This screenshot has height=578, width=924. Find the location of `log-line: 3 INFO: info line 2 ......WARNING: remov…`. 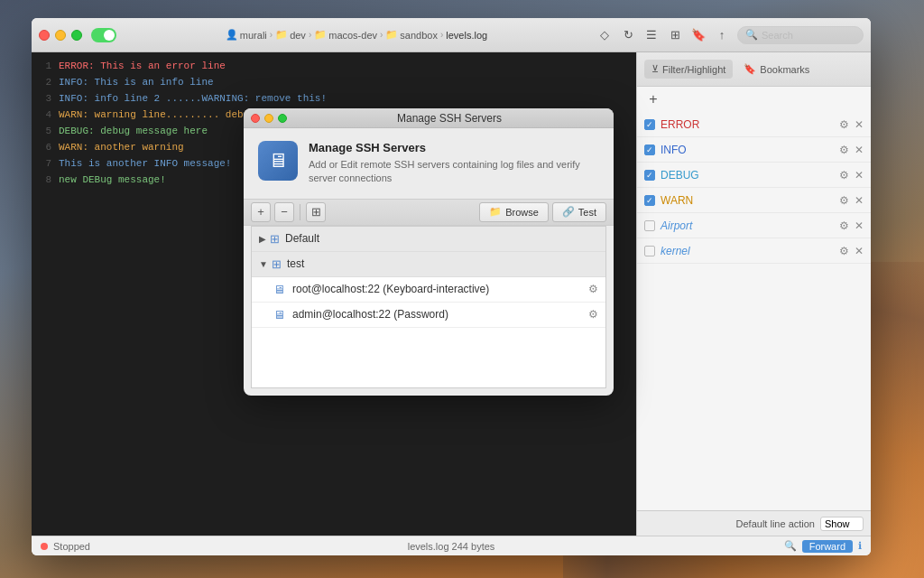

log-line: 3 INFO: info line 2 ......WARNING: remov… is located at coordinates (334, 98).